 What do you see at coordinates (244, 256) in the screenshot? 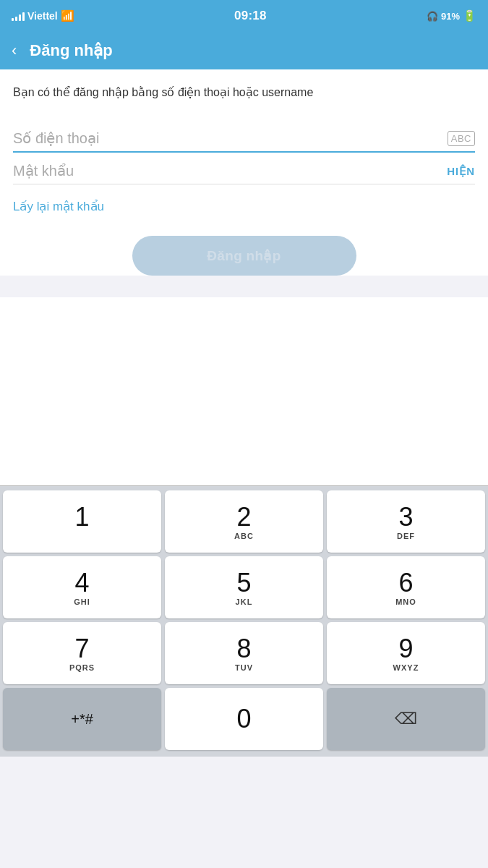
I see `login-button: Đăng nhập` at bounding box center [244, 256].